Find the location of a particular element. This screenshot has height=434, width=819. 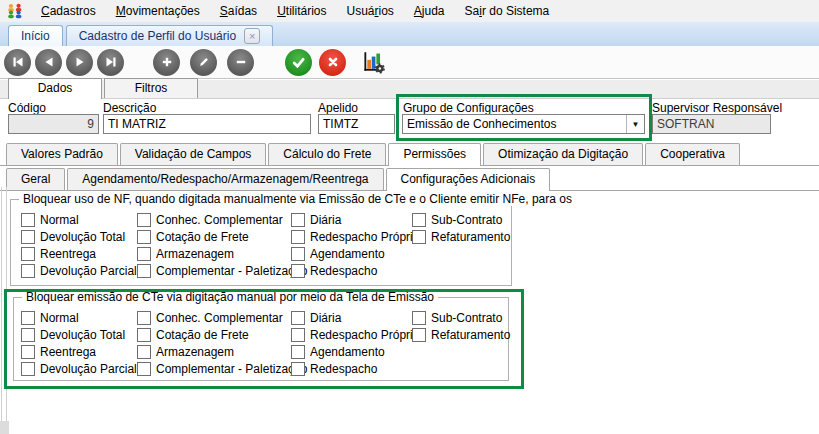

tab-cadastro-perfil-usuario: Cadastro de Perfil do Usuário is located at coordinates (170, 36).